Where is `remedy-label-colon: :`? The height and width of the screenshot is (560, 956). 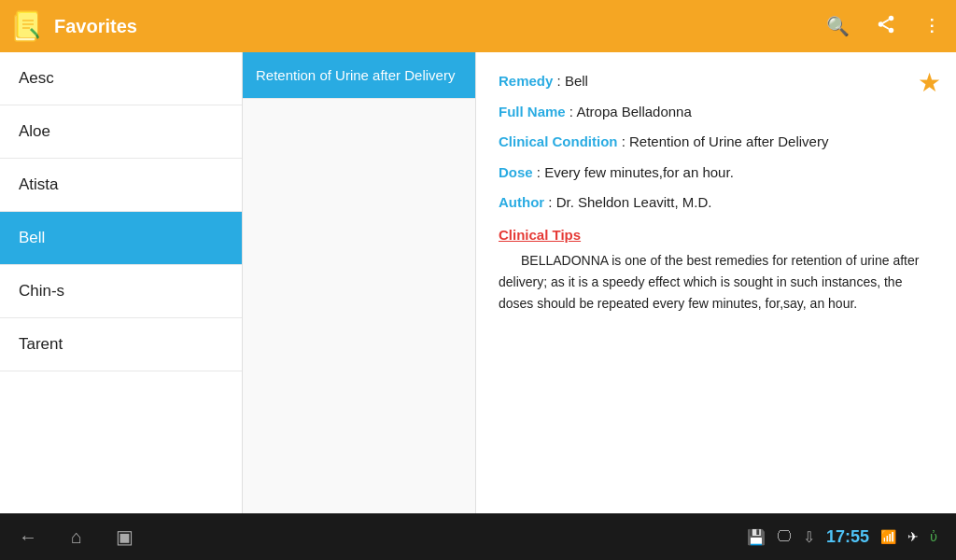
remedy-label-colon: : is located at coordinates (561, 80).